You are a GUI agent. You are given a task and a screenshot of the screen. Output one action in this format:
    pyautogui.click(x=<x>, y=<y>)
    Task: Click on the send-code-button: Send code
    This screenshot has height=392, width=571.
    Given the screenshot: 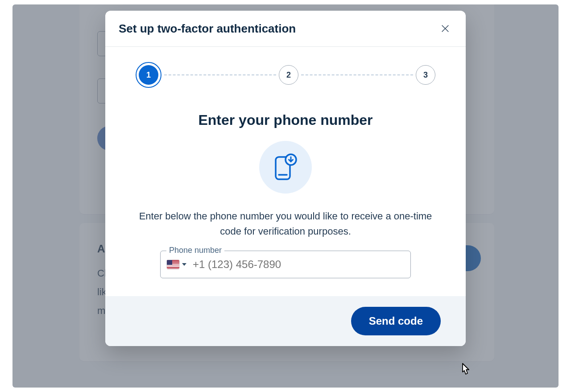 What is the action you would take?
    pyautogui.click(x=396, y=321)
    